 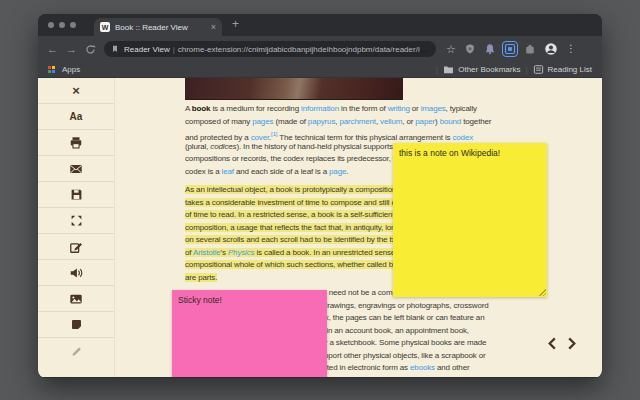 What do you see at coordinates (462, 108) in the screenshot?
I see `text-run: , typically` at bounding box center [462, 108].